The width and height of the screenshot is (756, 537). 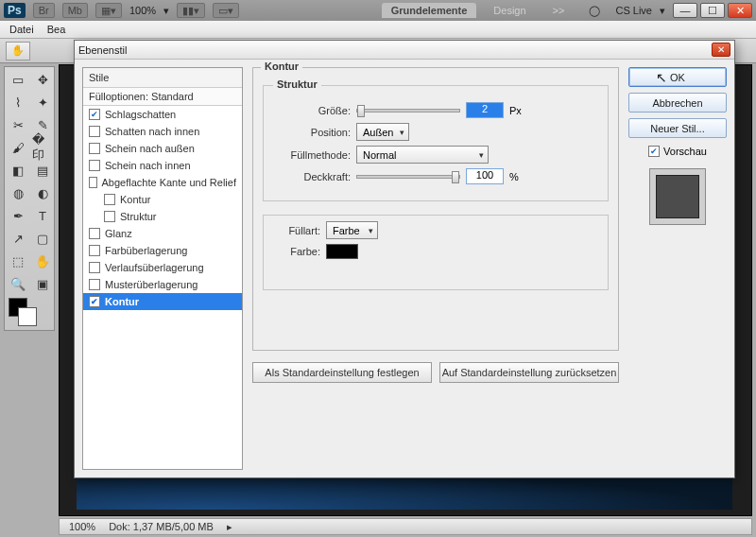 What do you see at coordinates (18, 216) in the screenshot?
I see `pen-tool: ✒` at bounding box center [18, 216].